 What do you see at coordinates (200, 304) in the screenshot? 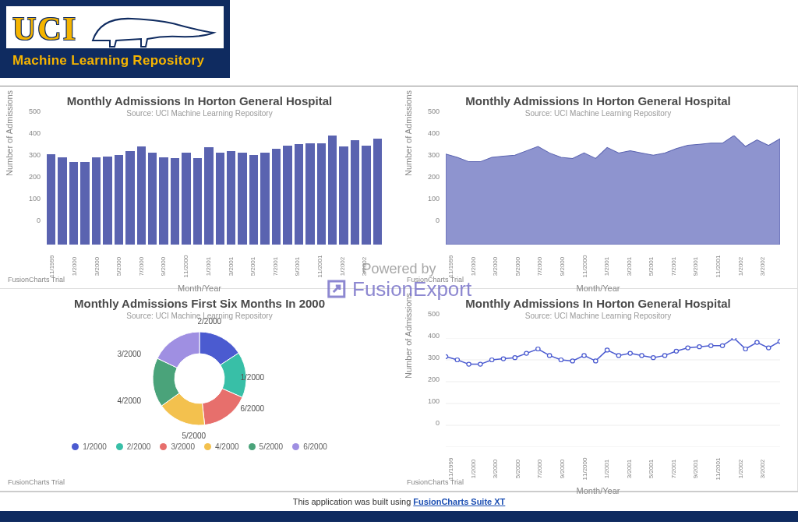
I see `chart-title: Monthly Admissions First Six Months In 2…` at bounding box center [200, 304].